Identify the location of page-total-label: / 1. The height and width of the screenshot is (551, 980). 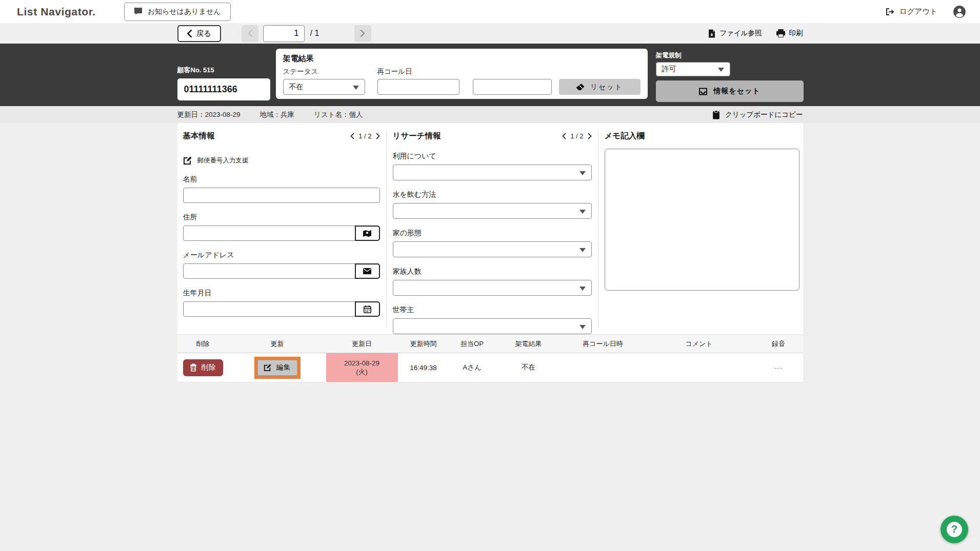
(315, 33).